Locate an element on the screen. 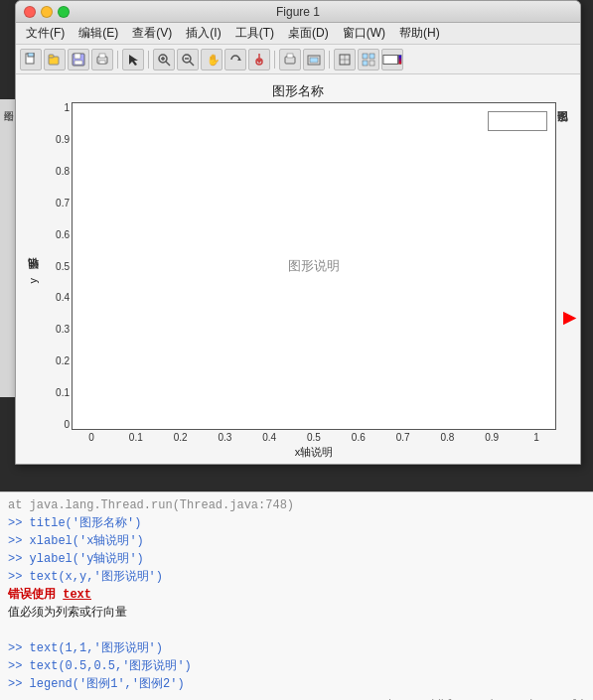 The image size is (593, 700). toolbar-rotate is located at coordinates (235, 60).